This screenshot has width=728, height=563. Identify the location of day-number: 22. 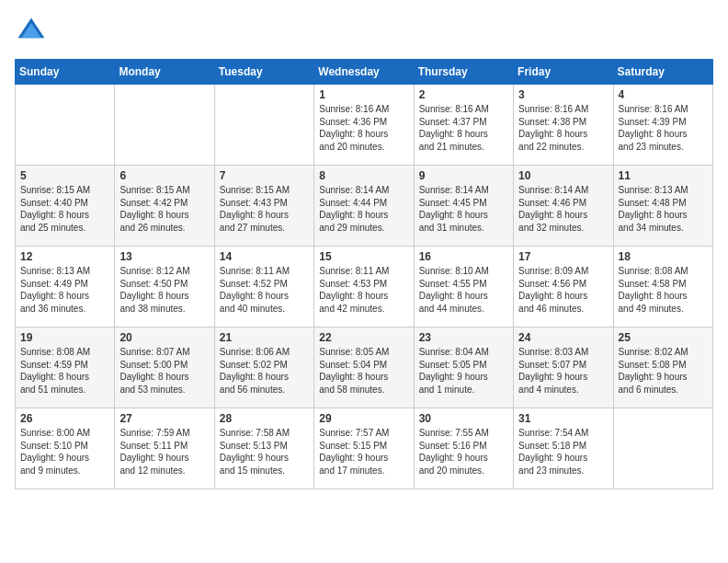
(364, 338).